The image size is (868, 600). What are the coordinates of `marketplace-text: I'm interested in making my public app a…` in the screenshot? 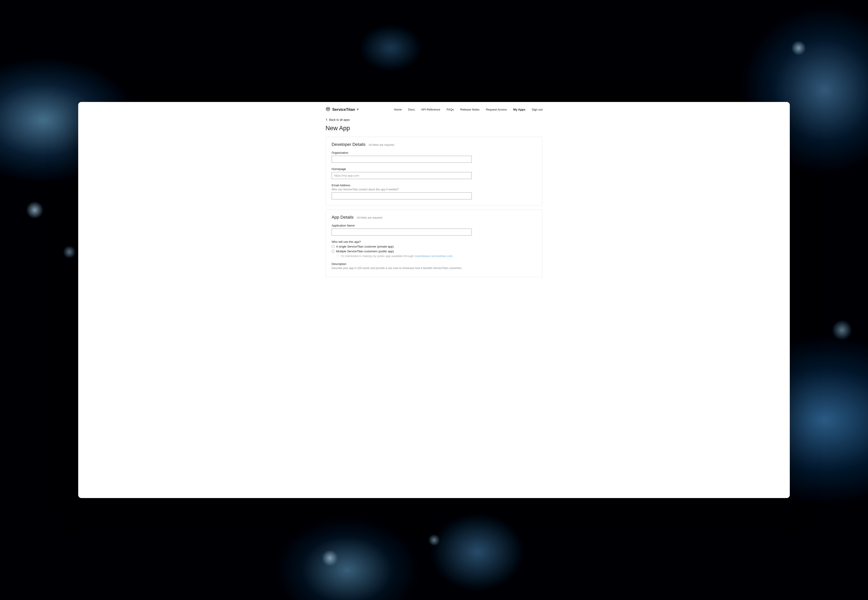 It's located at (397, 256).